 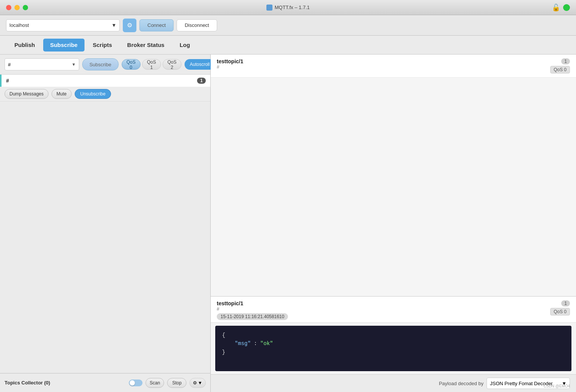 I want to click on dropdown-arrow-icon: ▼, so click(x=114, y=25).